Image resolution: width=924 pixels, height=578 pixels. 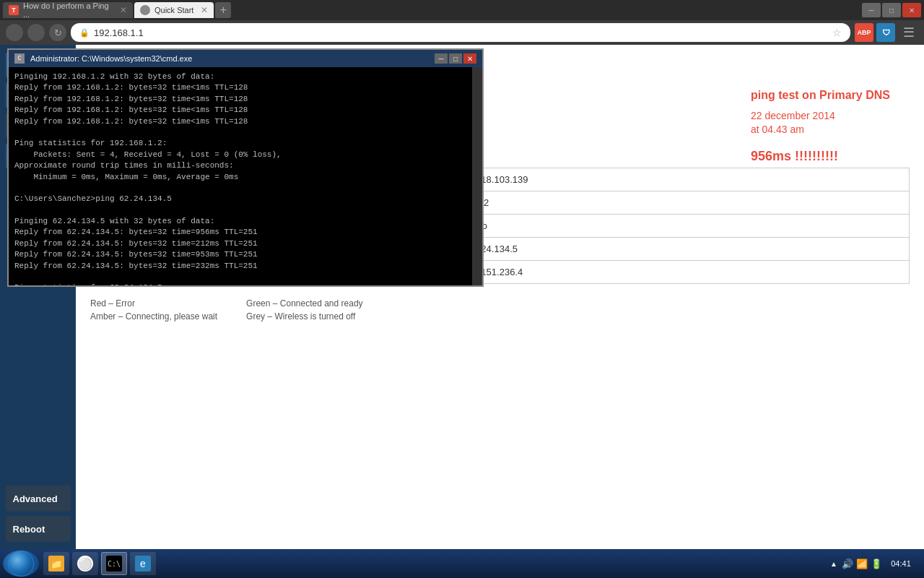 I want to click on cmd-titlebar: C Administrator: C:\Windows\system32\cmd…, so click(x=245, y=59).